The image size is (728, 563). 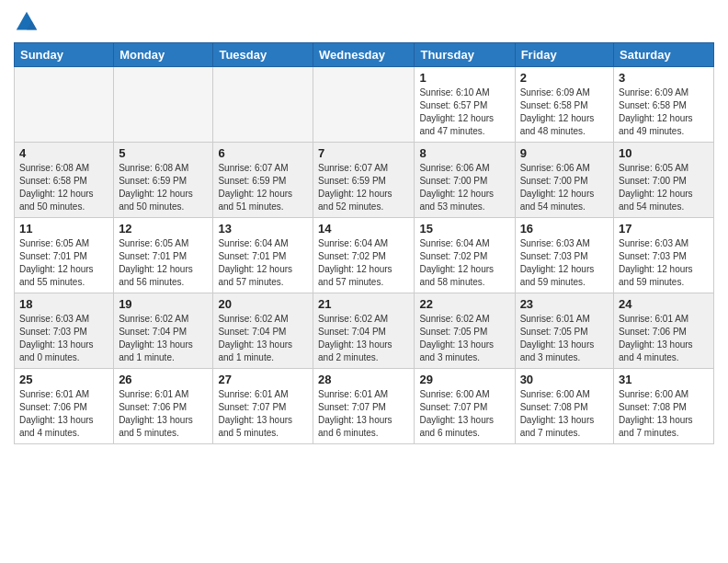 What do you see at coordinates (64, 256) in the screenshot?
I see `calendar-day-cell: 11Sunrise: 6:05 AMSunset: 7:01 PMDayligh…` at bounding box center [64, 256].